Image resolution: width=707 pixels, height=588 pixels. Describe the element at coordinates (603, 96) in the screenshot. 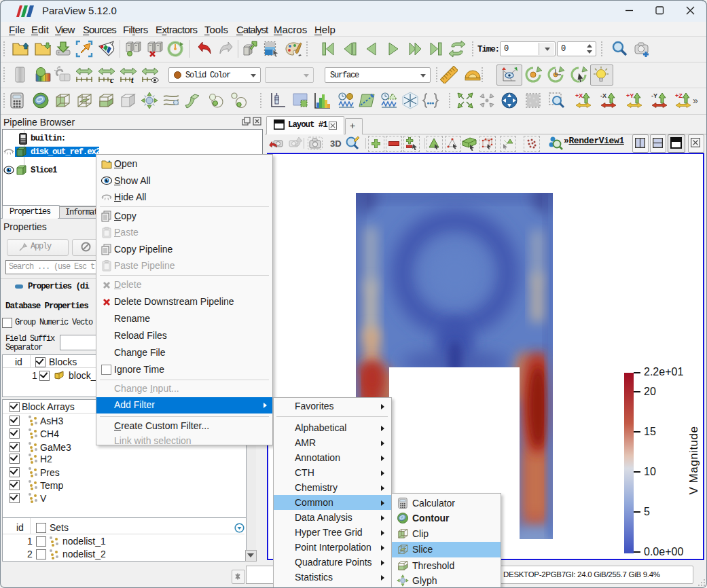

I see `svg-text: -X` at that location.